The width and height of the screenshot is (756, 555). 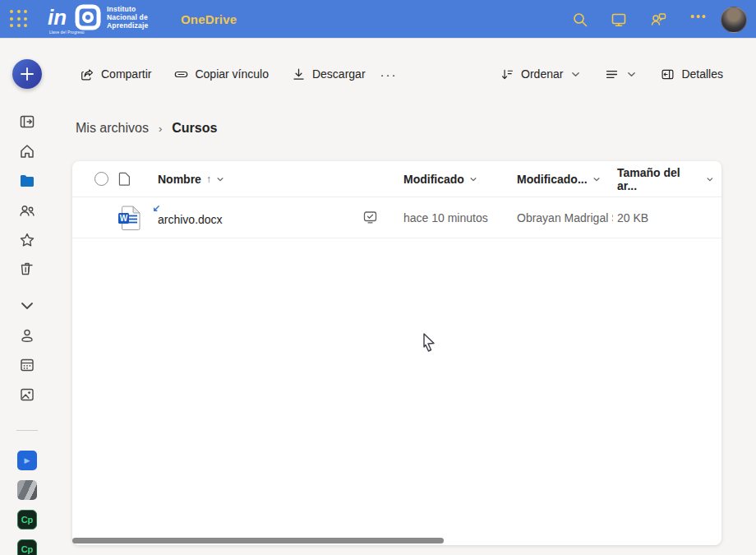 I want to click on ina-logo: in Instituto Nacional de Aprendizaje, so click(x=98, y=17).